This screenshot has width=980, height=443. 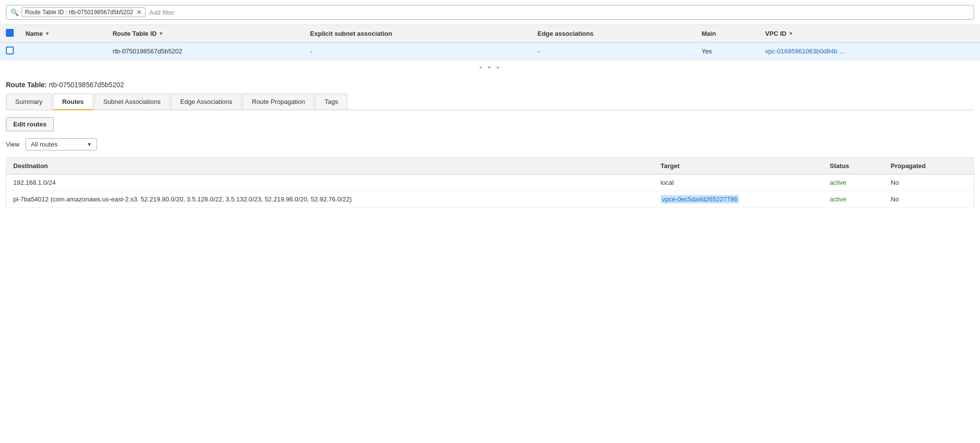 What do you see at coordinates (47, 33) in the screenshot?
I see `name-sort-icon: ▼` at bounding box center [47, 33].